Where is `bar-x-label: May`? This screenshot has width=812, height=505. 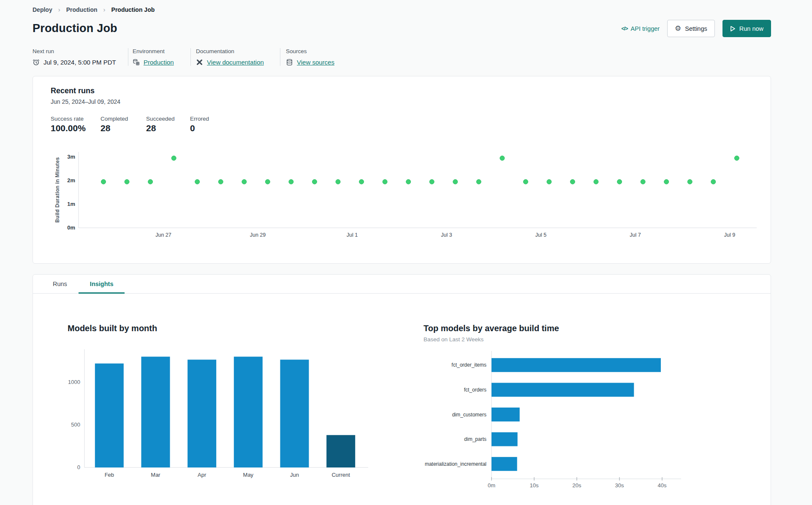
bar-x-label: May is located at coordinates (248, 475).